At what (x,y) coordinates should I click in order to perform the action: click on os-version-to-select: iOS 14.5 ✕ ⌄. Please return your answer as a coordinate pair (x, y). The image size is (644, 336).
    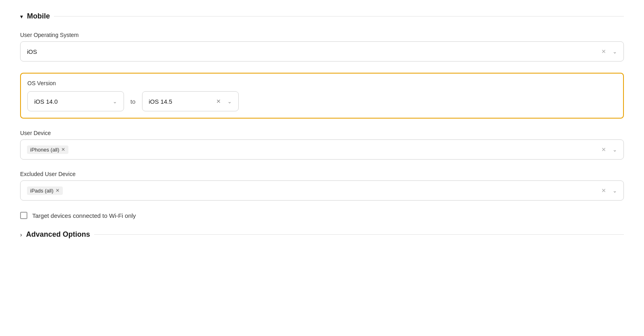
    Looking at the image, I should click on (190, 101).